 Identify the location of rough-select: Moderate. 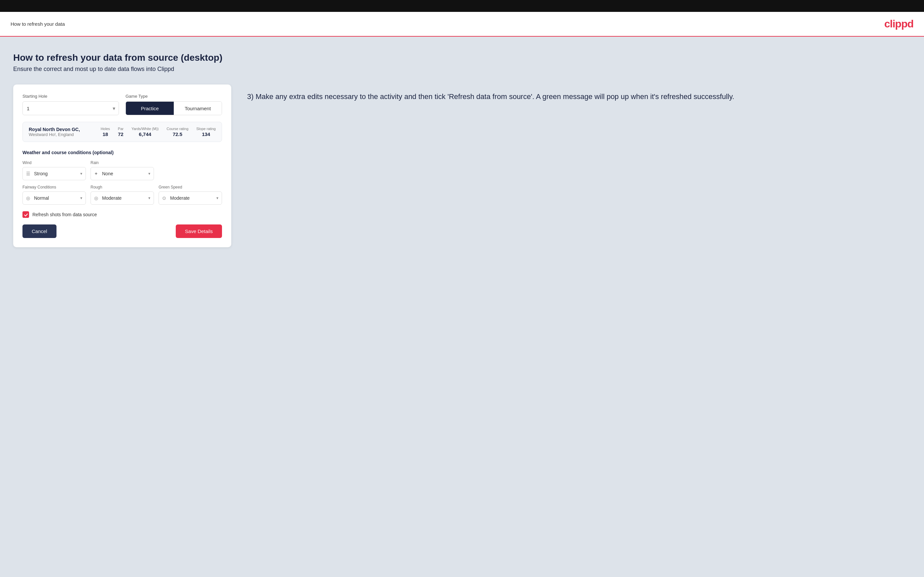
(122, 198).